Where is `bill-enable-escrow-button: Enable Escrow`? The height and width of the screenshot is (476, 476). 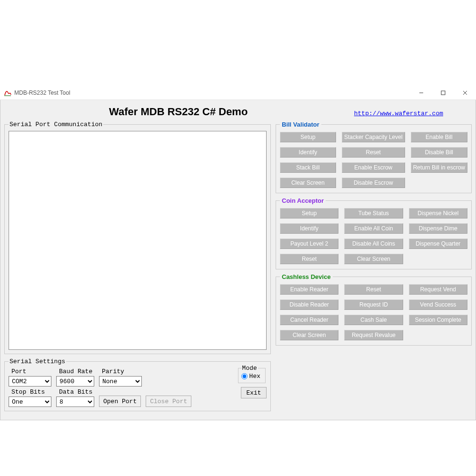
bill-enable-escrow-button: Enable Escrow is located at coordinates (373, 168).